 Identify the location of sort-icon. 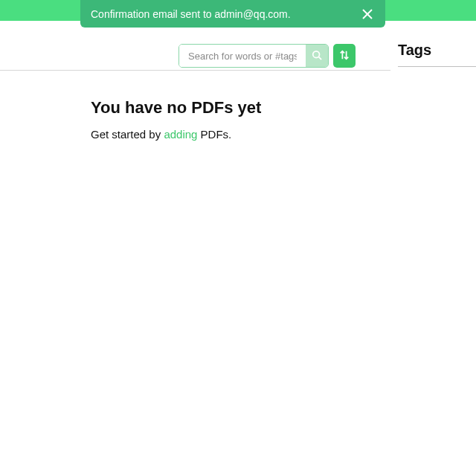
(344, 57).